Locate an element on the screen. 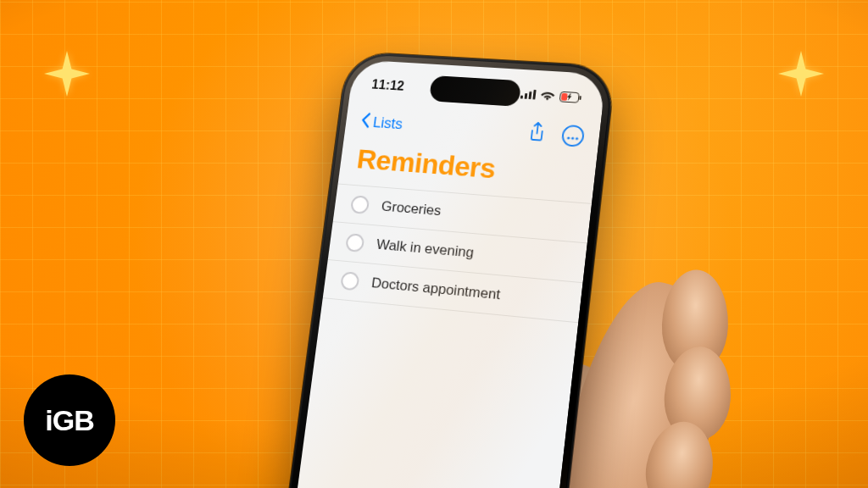 The height and width of the screenshot is (488, 868). battery-icon is located at coordinates (571, 97).